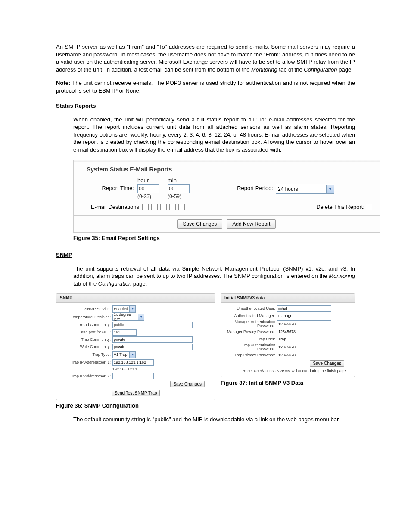  Describe the element at coordinates (250, 308) in the screenshot. I see `unauth-user-label: Unauthenticated User:` at that location.